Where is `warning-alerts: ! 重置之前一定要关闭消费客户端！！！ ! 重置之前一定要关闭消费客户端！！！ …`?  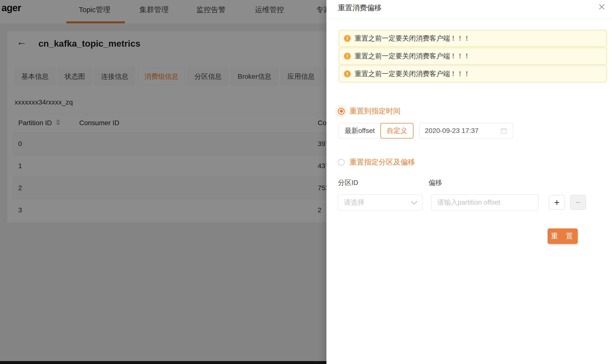 warning-alerts: ! 重置之前一定要关闭消费客户端！！！ ! 重置之前一定要关闭消费客户端！！！ … is located at coordinates (473, 56).